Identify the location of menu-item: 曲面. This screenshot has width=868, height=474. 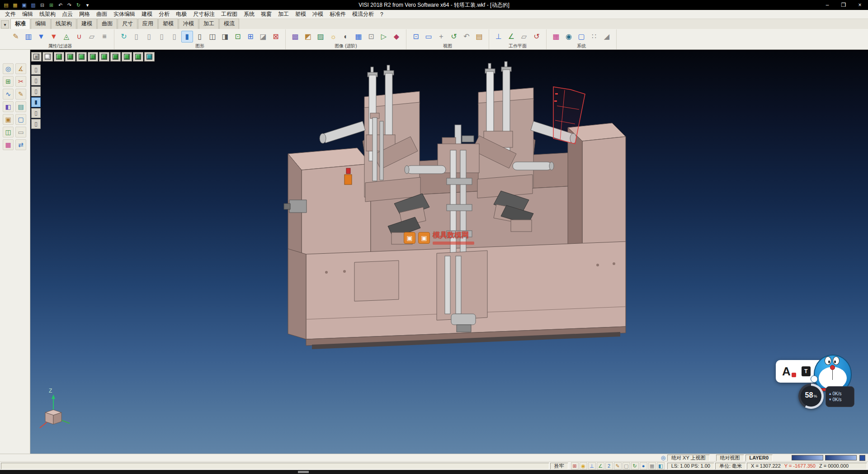
(102, 14).